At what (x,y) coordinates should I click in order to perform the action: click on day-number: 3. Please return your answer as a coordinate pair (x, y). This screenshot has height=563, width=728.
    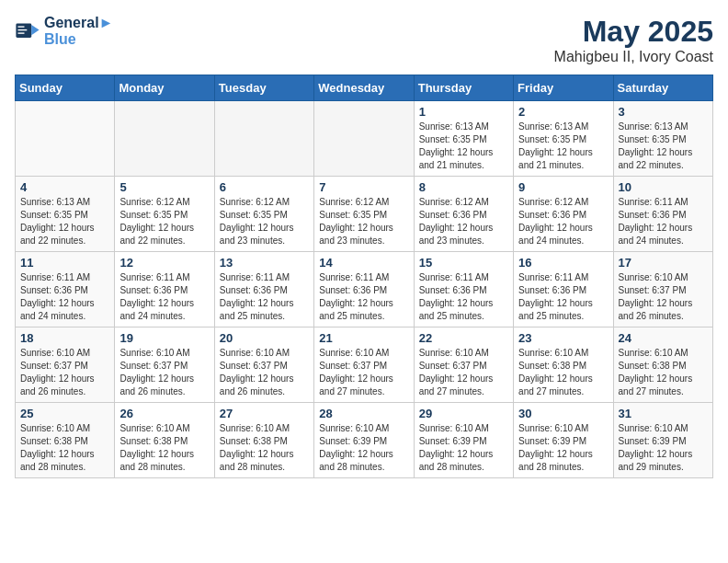
    Looking at the image, I should click on (664, 112).